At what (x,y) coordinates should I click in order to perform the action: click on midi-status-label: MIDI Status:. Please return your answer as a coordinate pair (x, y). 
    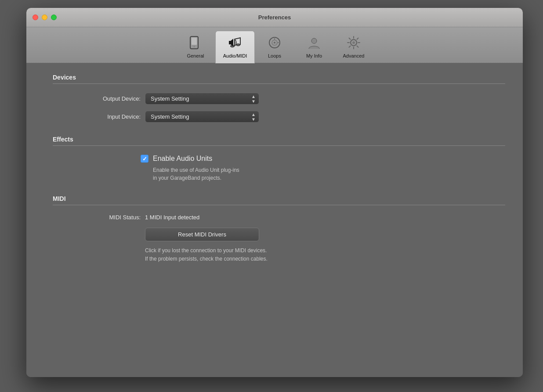
    Looking at the image, I should click on (97, 217).